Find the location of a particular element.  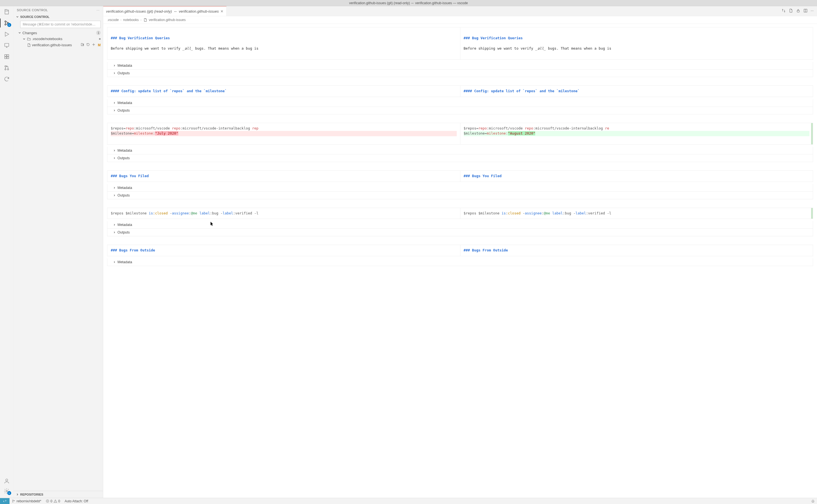

repositories-label: REPOSITORIES is located at coordinates (32, 494).